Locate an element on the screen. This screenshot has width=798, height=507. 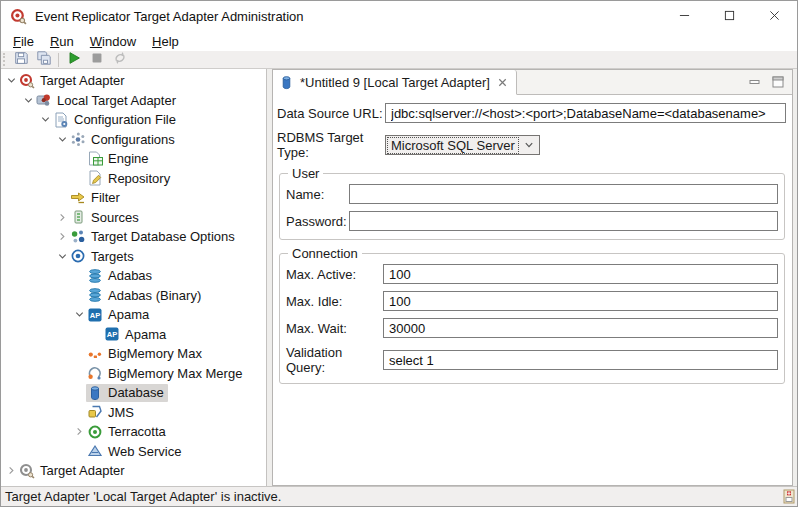
rdbms-target-type-select: Microsoft SQL Server is located at coordinates (462, 145).